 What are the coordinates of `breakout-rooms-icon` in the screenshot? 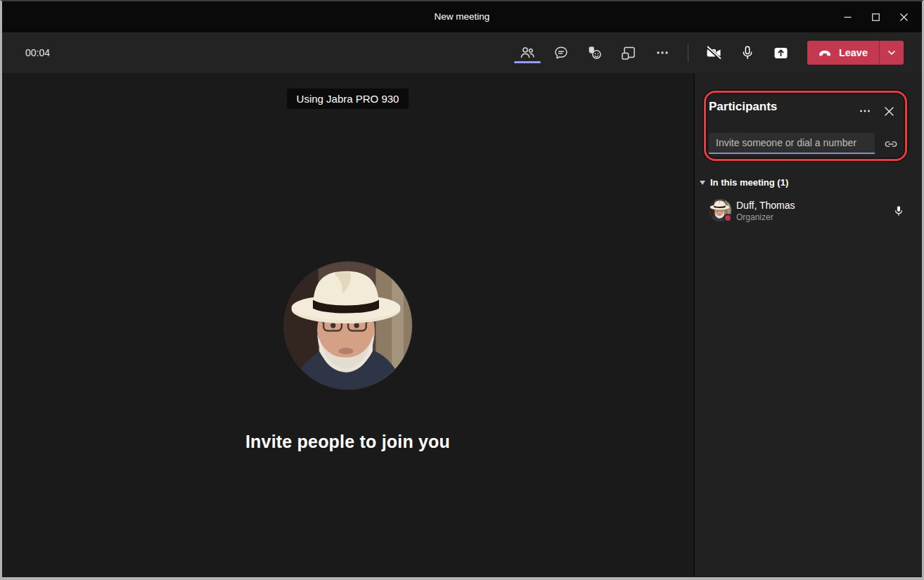 It's located at (629, 53).